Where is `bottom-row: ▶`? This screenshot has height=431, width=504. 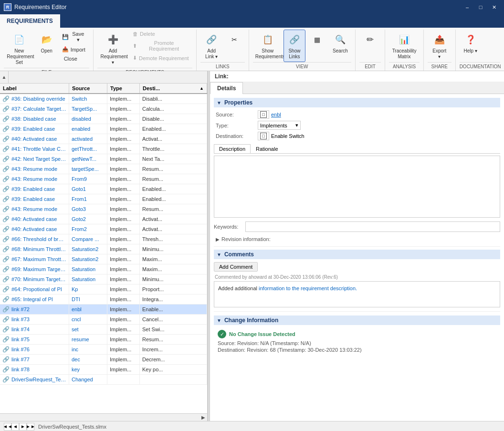 bottom-row: ▶ is located at coordinates (104, 417).